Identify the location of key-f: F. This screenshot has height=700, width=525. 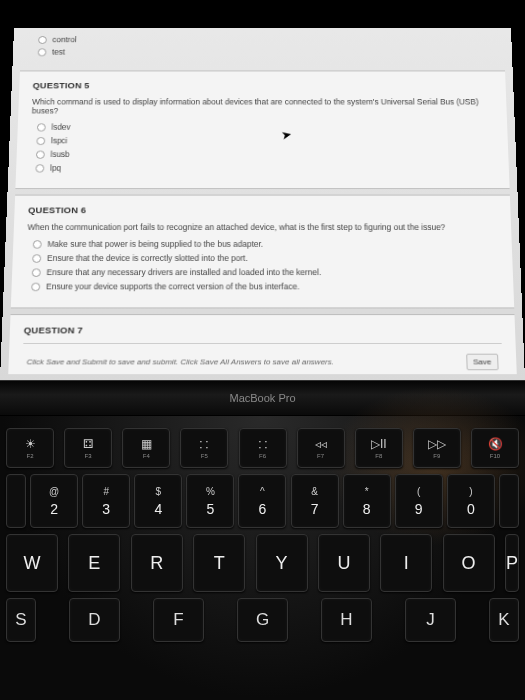
(178, 620).